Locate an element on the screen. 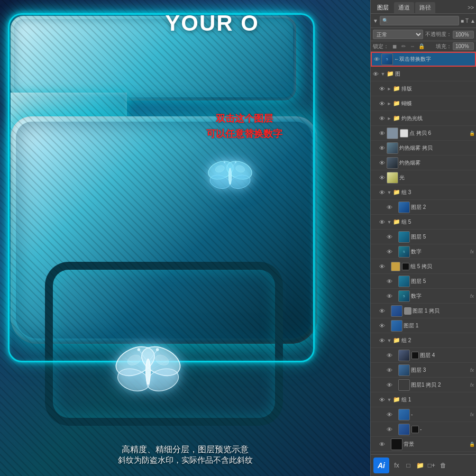 Image resolution: width=476 pixels, height=476 pixels. layer-butterfly: 👁 ► 📁 蝴蝶 is located at coordinates (423, 104).